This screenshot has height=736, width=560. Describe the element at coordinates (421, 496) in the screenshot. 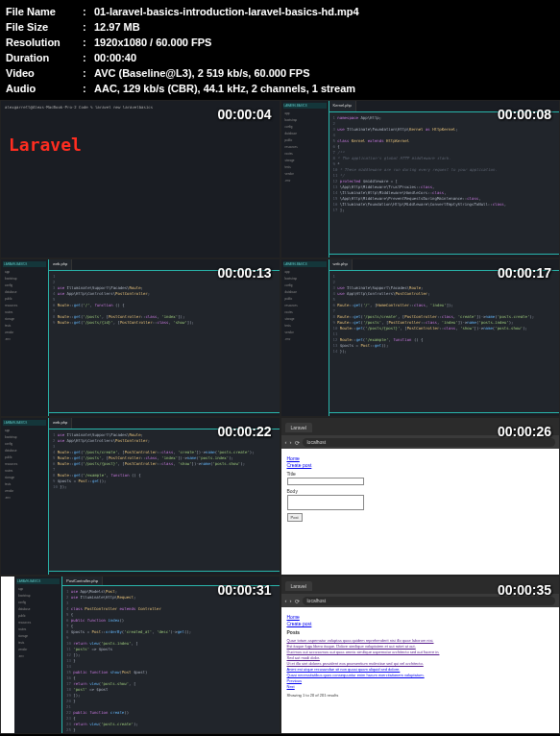

I see `thumbnail-6: 00:00:26 Laravel ‹ › ⟳ localhost Home Cr…` at that location.